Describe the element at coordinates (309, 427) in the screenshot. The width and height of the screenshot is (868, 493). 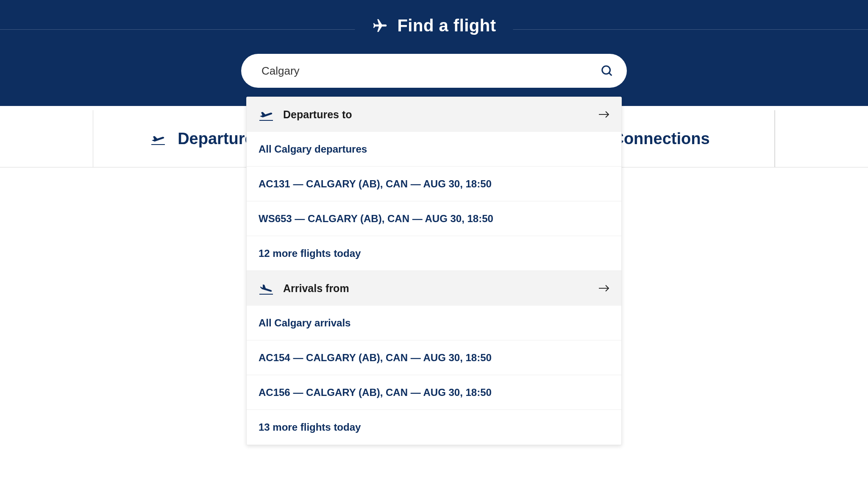
I see `dropdown-item-label: 13 more flights today` at that location.